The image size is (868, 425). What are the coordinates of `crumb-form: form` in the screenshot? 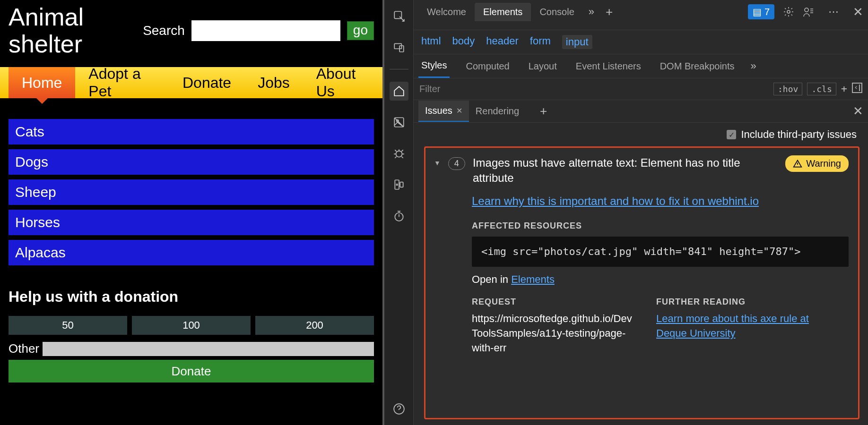 It's located at (540, 42).